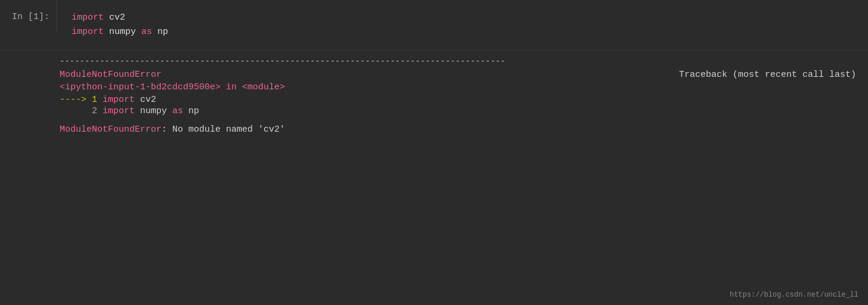  I want to click on arrow-indicator: ----> 1, so click(81, 100).